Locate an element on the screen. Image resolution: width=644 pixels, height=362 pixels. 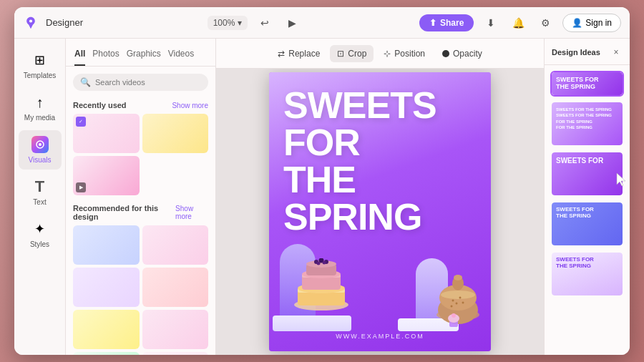
settings-button: ⚙ is located at coordinates (545, 23).